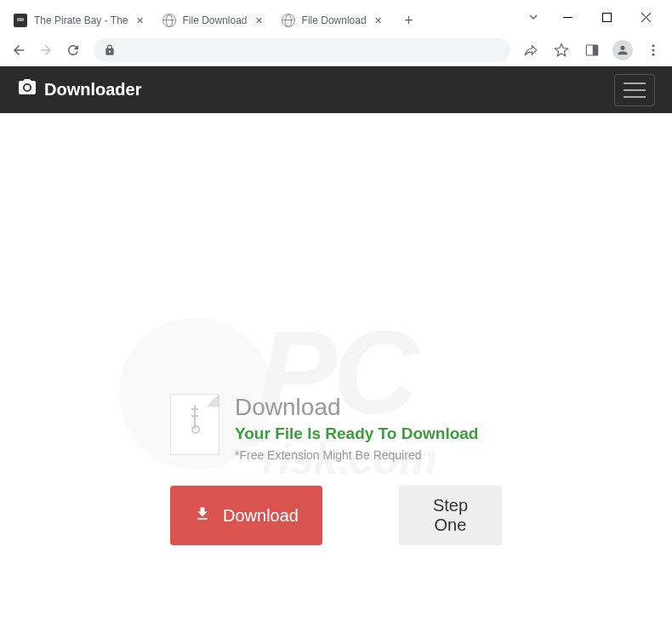 This screenshot has width=672, height=632. Describe the element at coordinates (336, 428) in the screenshot. I see `download-top: Download Your File Is Ready To Download …` at that location.